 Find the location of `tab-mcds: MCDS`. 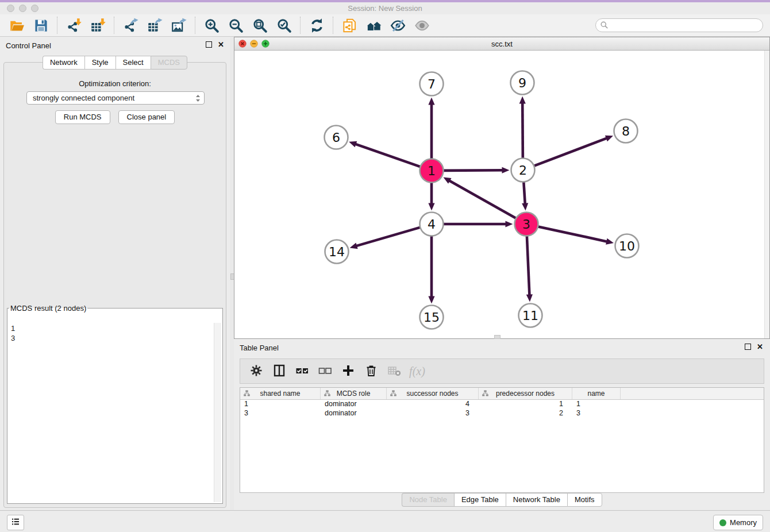

tab-mcds: MCDS is located at coordinates (169, 63).